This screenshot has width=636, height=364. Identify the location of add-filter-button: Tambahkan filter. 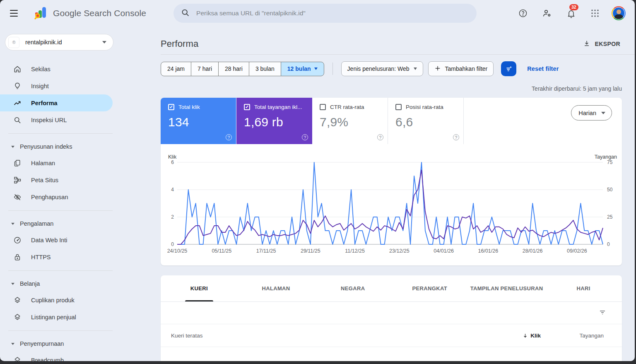
(461, 69).